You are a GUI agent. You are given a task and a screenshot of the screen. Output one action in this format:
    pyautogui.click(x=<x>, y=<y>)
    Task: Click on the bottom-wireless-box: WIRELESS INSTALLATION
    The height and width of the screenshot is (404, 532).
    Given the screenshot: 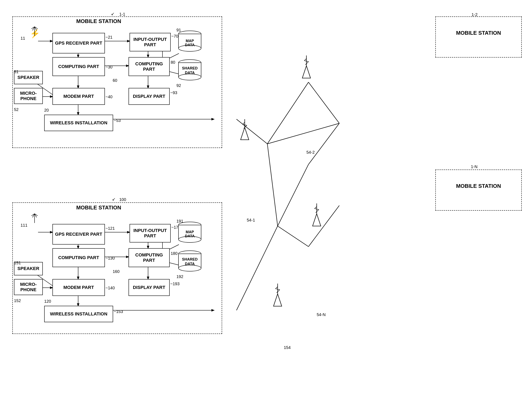 What is the action you would take?
    pyautogui.click(x=79, y=314)
    